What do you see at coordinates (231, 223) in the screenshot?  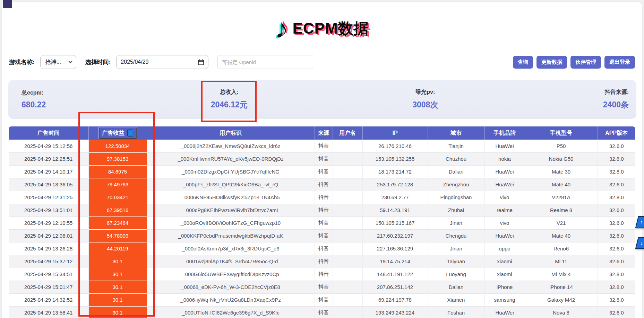 I see `cell-user-id: _000oROvIfBOtViOohfGTzG_CFhguwzp10` at bounding box center [231, 223].